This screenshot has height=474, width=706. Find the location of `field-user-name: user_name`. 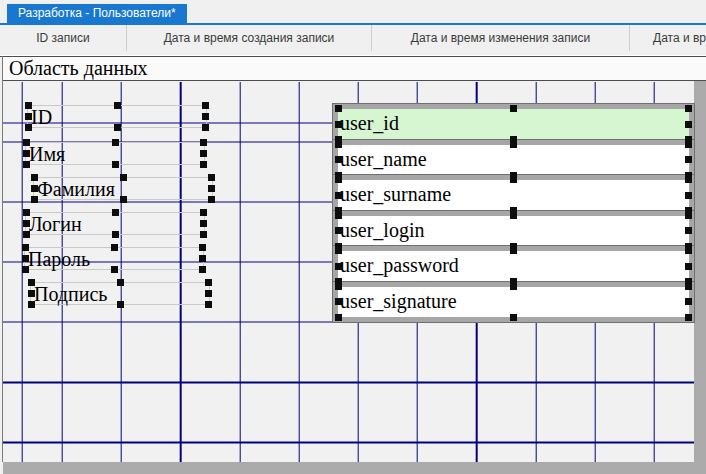

field-user-name: user_name is located at coordinates (514, 160).